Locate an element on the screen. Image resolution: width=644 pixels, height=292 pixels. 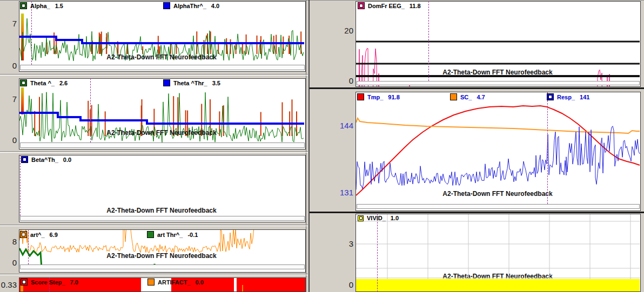
legend-label: Resp_ is located at coordinates (566, 97).